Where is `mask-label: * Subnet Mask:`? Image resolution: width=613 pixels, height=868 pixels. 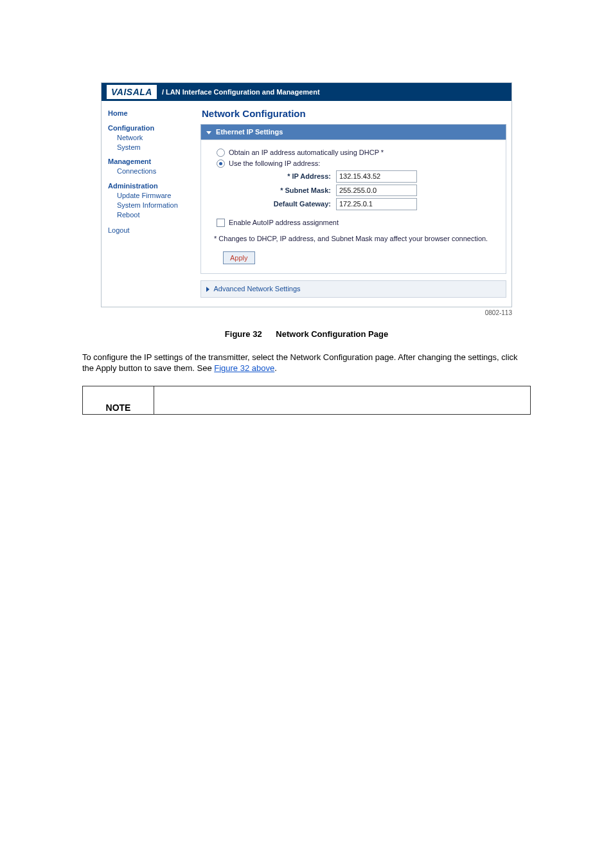 mask-label: * Subnet Mask: is located at coordinates (290, 190).